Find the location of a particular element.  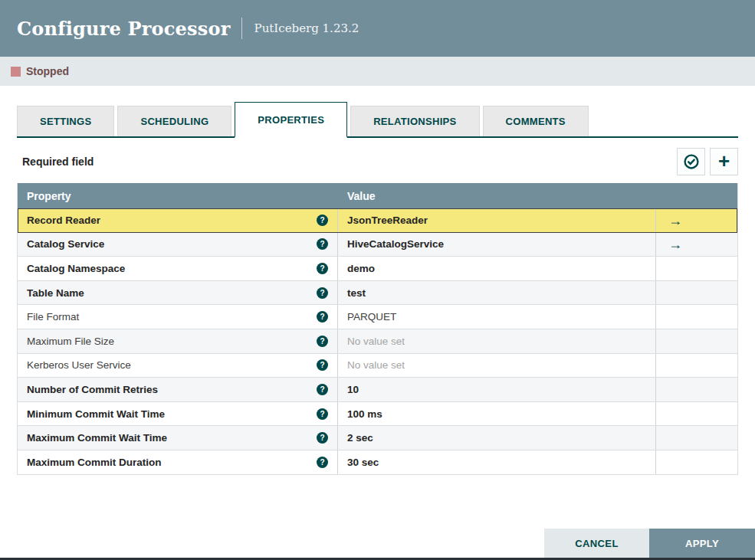

property-value: test is located at coordinates (356, 293).